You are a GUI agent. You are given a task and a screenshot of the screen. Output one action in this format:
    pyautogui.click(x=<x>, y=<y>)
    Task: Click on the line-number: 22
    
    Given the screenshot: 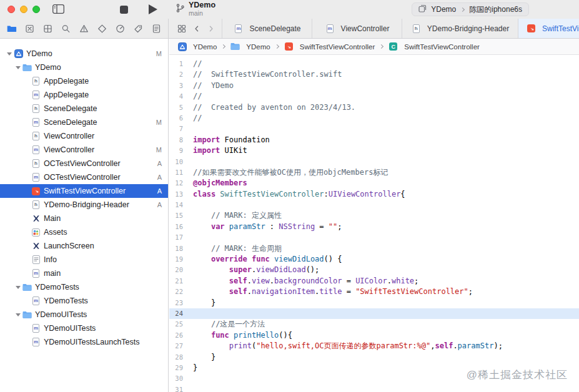 What is the action you would take?
    pyautogui.click(x=181, y=292)
    